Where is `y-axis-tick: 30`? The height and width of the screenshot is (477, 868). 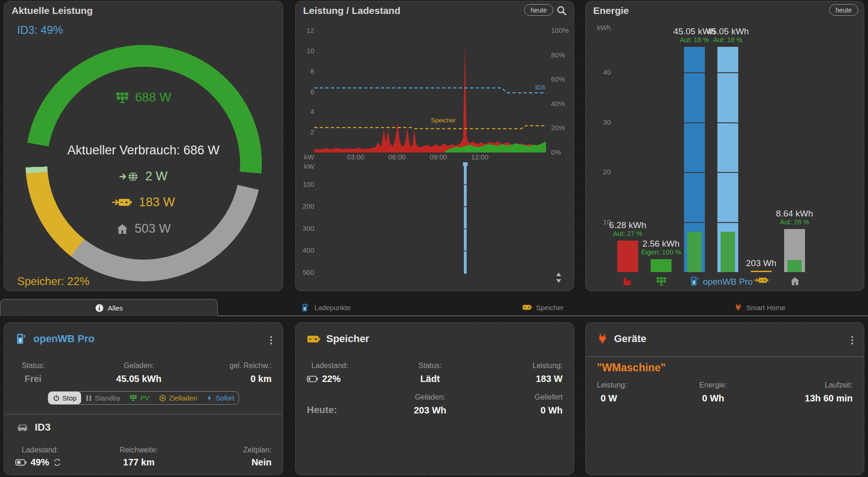
y-axis-tick: 30 is located at coordinates (602, 122).